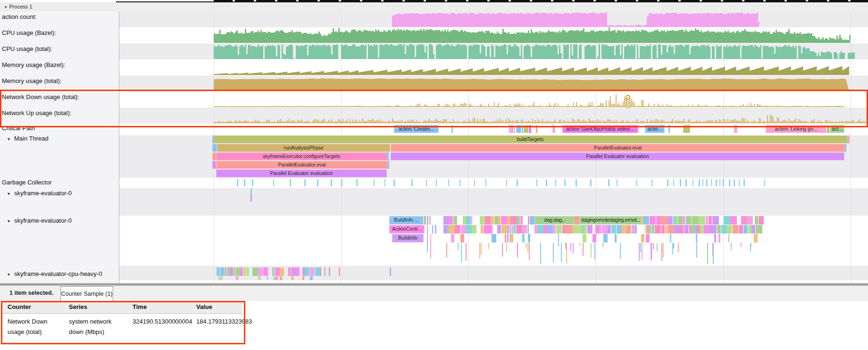 The image size is (868, 350). What do you see at coordinates (493, 19) in the screenshot?
I see `counter-chart-action-count` at bounding box center [493, 19].